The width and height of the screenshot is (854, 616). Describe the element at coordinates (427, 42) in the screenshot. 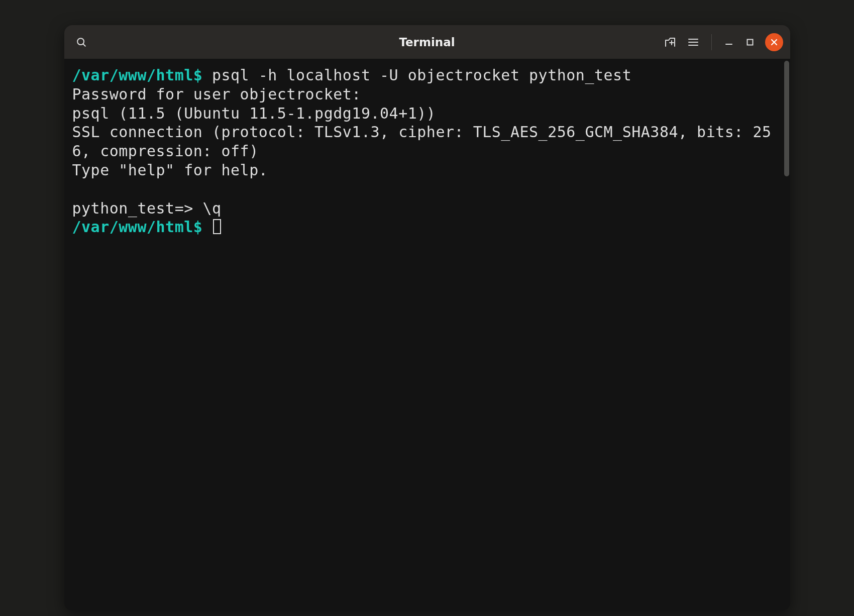

I see `window-title: Terminal` at that location.